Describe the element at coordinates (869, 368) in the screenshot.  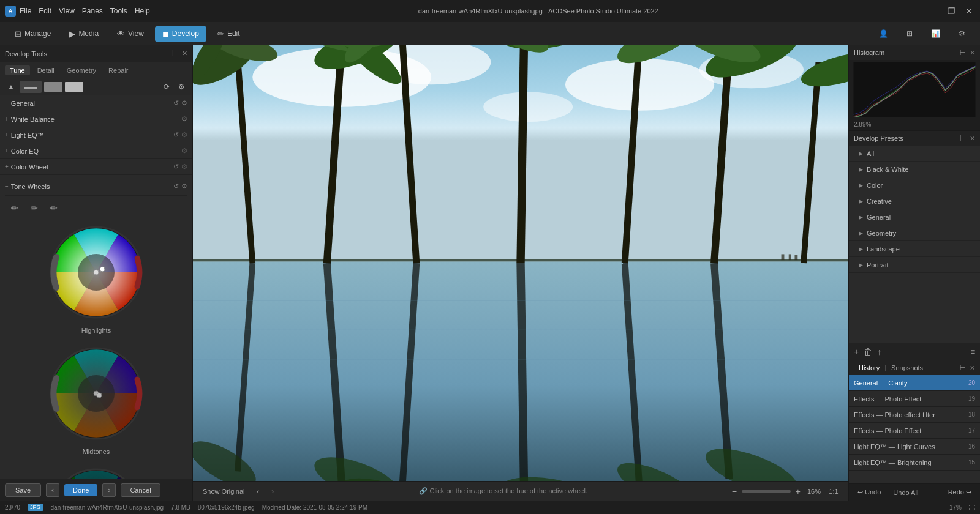
I see `history-tab: History` at that location.